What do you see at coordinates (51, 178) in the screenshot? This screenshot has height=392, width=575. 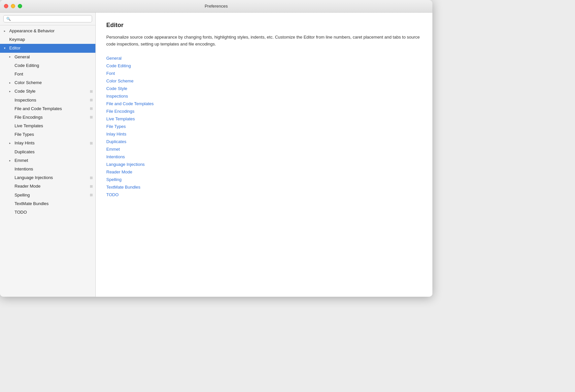 I see `sidebar-item-label: Language Injections` at bounding box center [51, 178].